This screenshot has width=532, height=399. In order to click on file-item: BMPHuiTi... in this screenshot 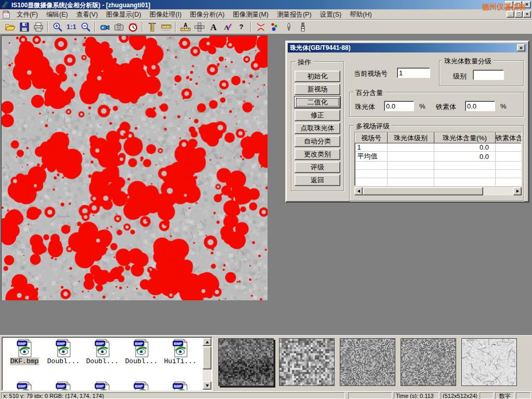, I will do `click(180, 352)`.